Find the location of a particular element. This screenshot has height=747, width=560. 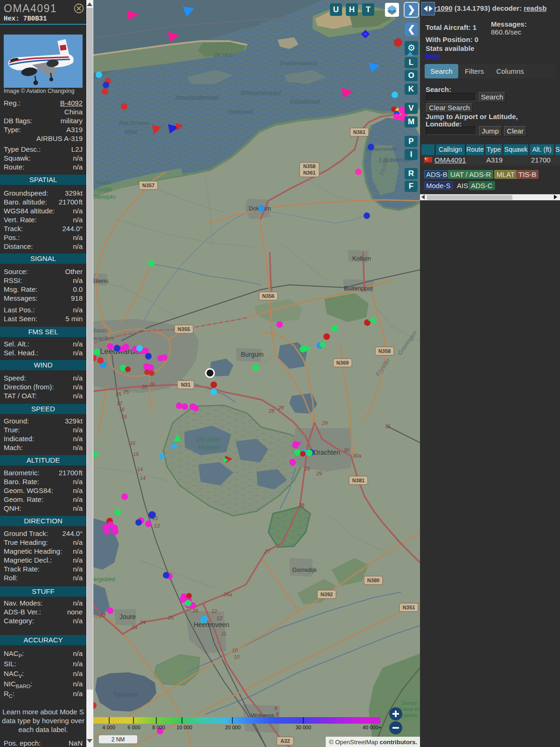

svg-text: warden is located at coordinates (104, 338).